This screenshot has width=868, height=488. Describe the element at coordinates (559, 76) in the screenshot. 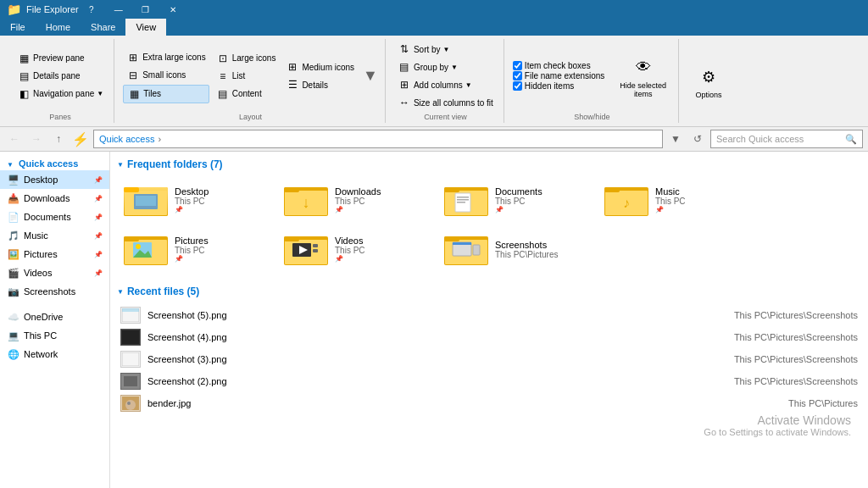

I see `file-name-extensions-check: File name extensions` at that location.